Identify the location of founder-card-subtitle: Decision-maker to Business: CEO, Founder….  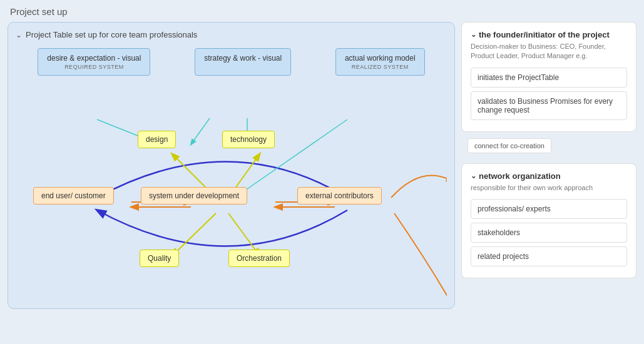
(549, 51).